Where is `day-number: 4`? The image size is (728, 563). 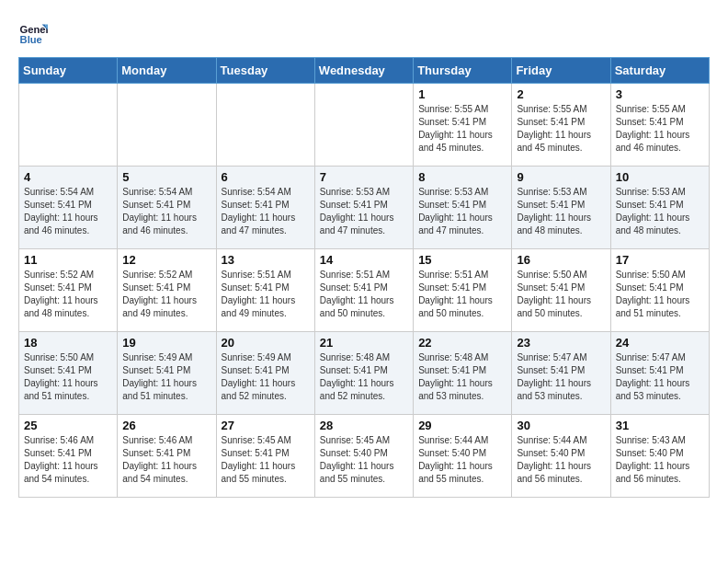 day-number: 4 is located at coordinates (68, 177).